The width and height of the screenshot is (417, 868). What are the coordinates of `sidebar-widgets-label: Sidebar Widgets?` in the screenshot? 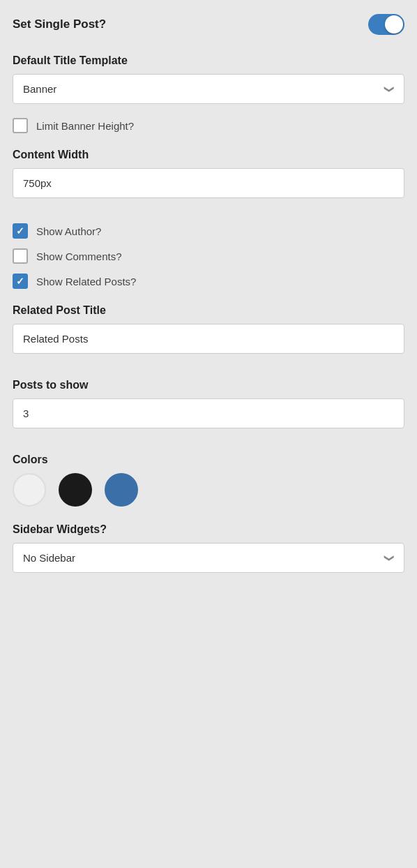 It's located at (208, 530).